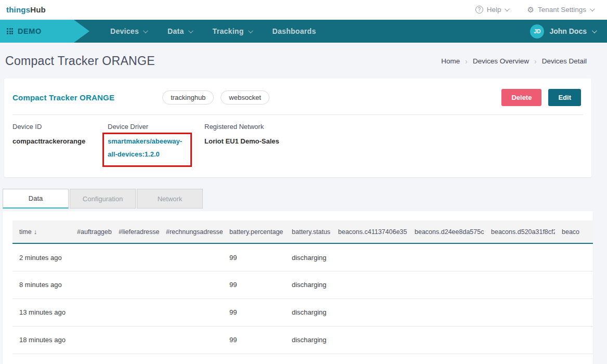 Image resolution: width=607 pixels, height=364 pixels. Describe the element at coordinates (514, 61) in the screenshot. I see `breadcrumb: Home › Devices Overview › Devices Detail` at that location.